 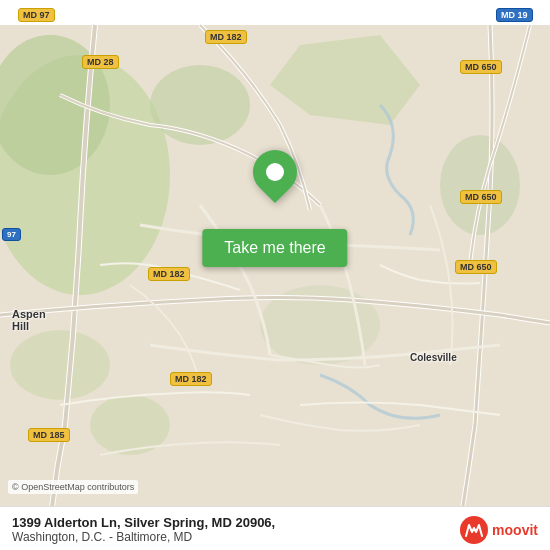 What do you see at coordinates (49, 435) in the screenshot?
I see `road-badge-md185-bottom: MD 185` at bounding box center [49, 435].